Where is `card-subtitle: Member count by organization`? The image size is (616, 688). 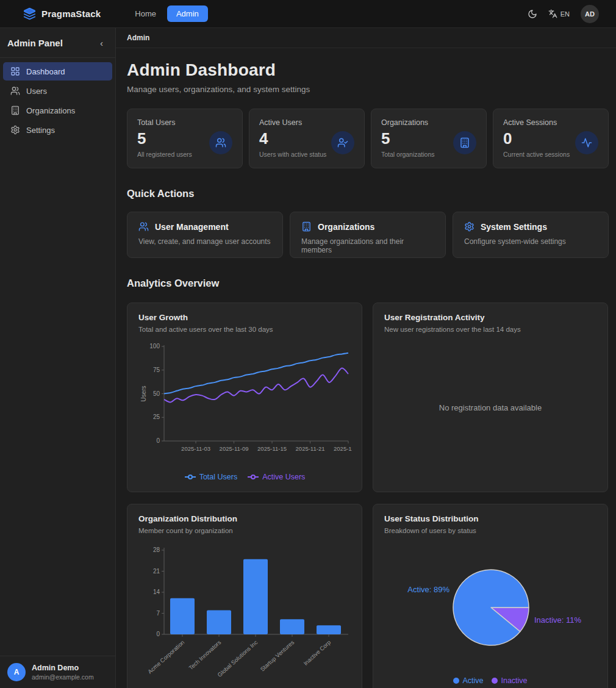
card-subtitle: Member count by organization is located at coordinates (245, 531).